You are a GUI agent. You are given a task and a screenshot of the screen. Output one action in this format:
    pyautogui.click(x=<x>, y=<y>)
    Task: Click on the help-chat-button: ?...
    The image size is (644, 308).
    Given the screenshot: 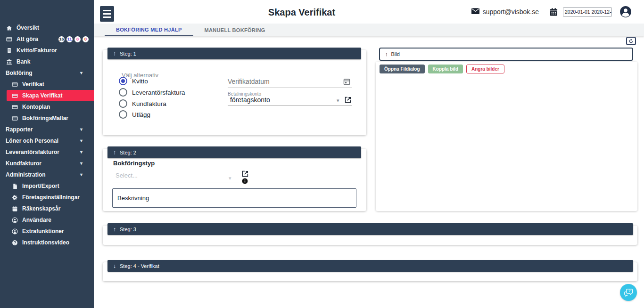 What is the action you would take?
    pyautogui.click(x=628, y=292)
    